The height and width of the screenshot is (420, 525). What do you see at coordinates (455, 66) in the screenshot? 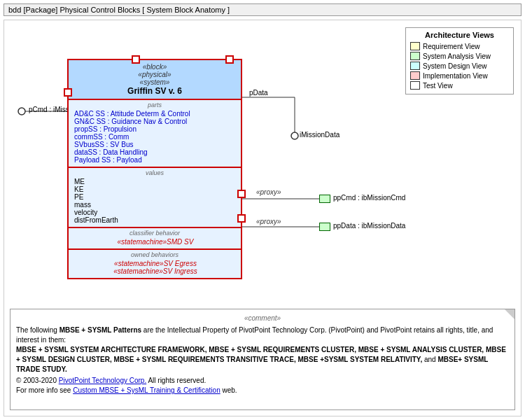
I see `legend-label-2: System Design View` at bounding box center [455, 66].